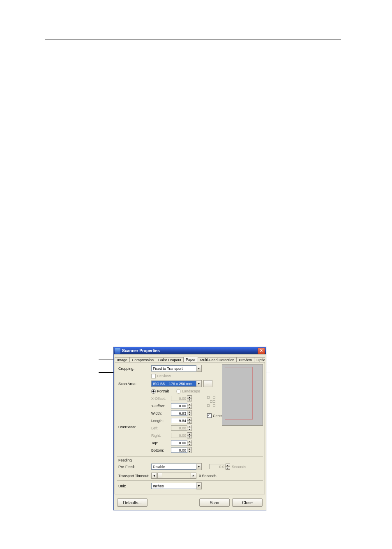  I want to click on tab-multifeed: Multi-Feed Detection, so click(217, 360).